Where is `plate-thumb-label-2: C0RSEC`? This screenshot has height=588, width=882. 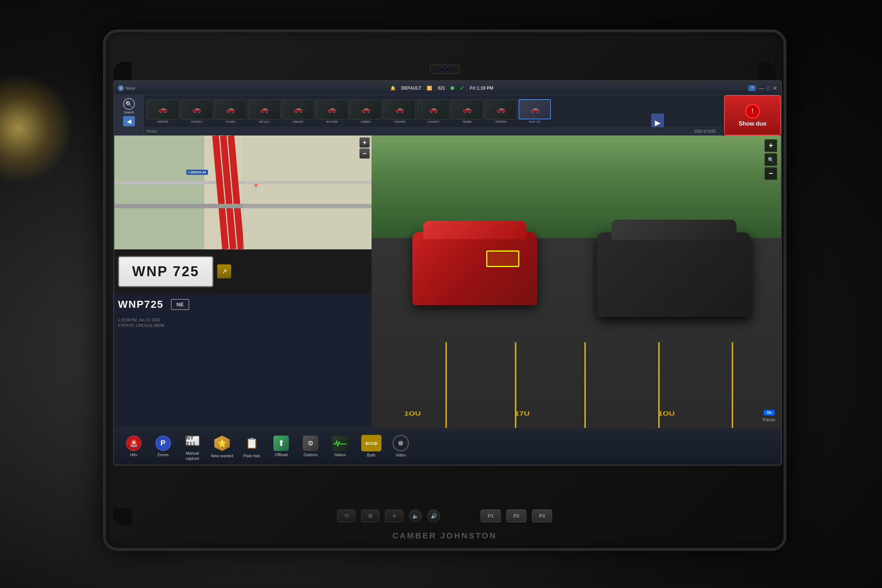 plate-thumb-label-2: C0RSEC is located at coordinates (197, 122).